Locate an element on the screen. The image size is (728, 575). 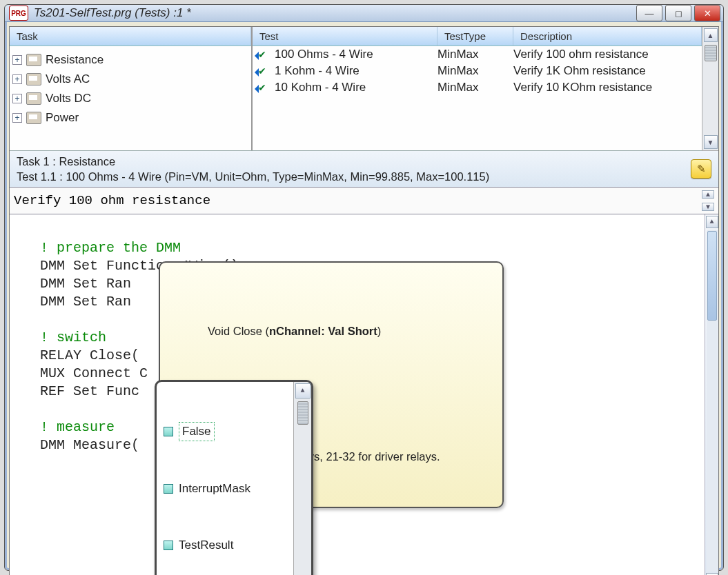
titlebar: PRG Ts201-SelfTest.prg (Tests) :1 * — ◻ … is located at coordinates (364, 14).